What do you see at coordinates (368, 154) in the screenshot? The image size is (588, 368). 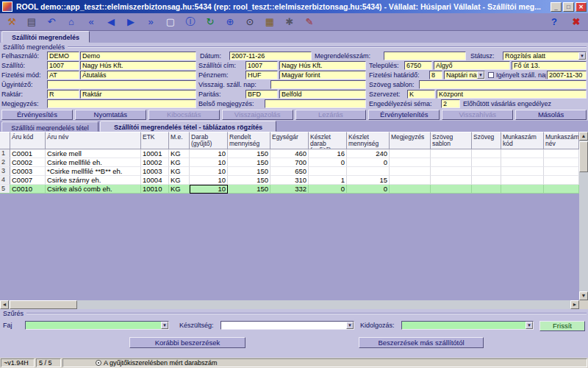 I see `table-cell: 240` at bounding box center [368, 154].